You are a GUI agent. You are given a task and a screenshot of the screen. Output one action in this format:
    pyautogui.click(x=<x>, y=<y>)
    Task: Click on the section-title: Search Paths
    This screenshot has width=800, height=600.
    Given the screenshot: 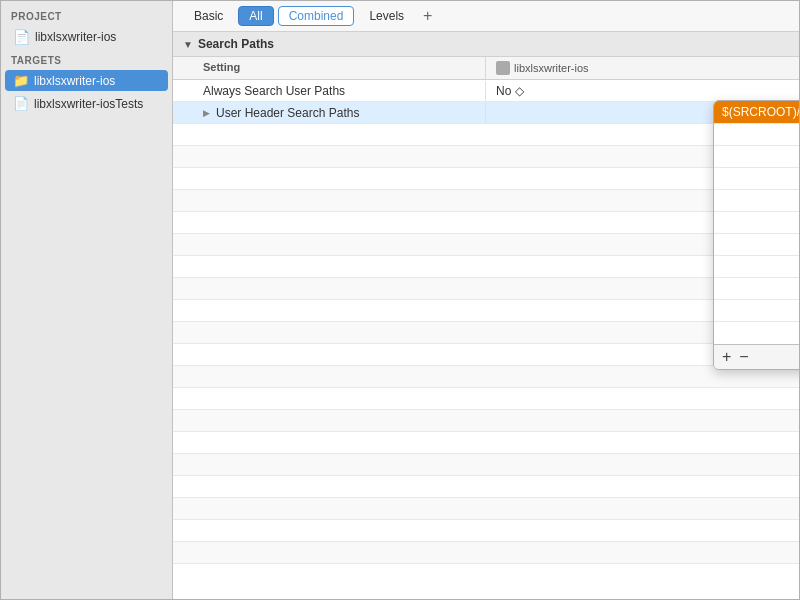 What is the action you would take?
    pyautogui.click(x=236, y=44)
    